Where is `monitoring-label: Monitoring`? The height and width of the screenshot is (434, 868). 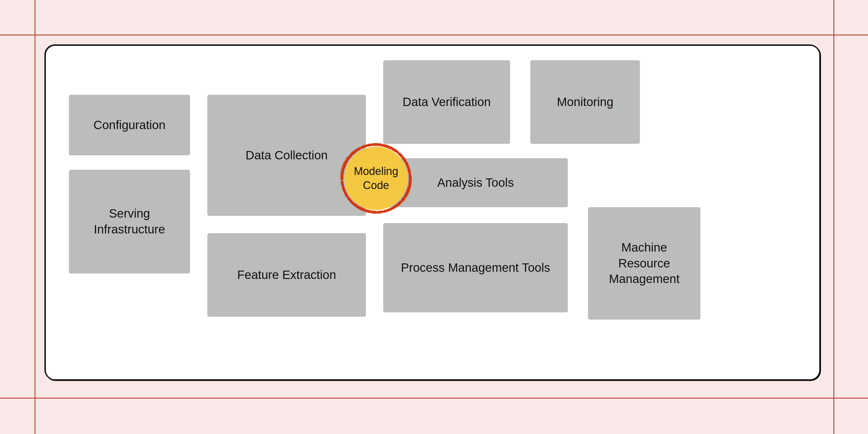 monitoring-label: Monitoring is located at coordinates (585, 102).